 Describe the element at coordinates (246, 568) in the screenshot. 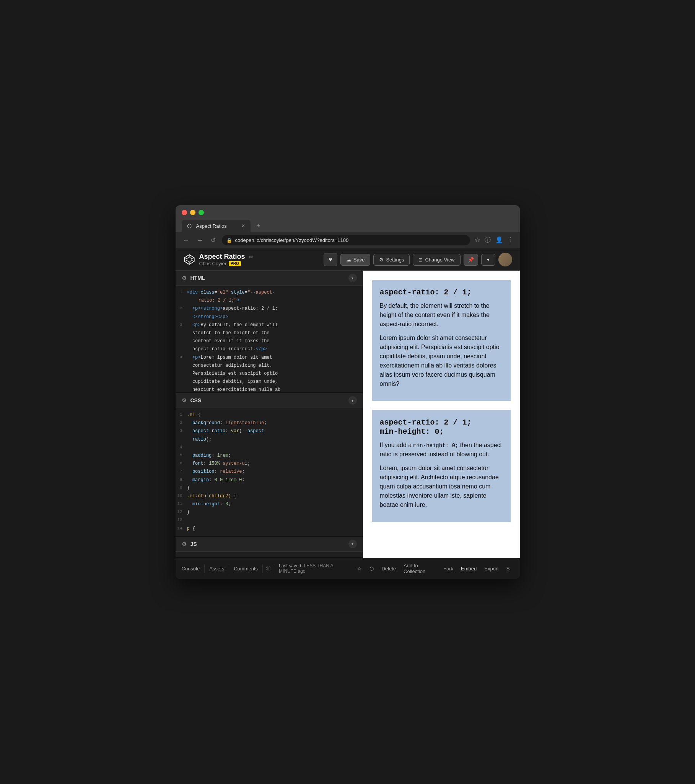

I see `comments-tab: Comments` at that location.